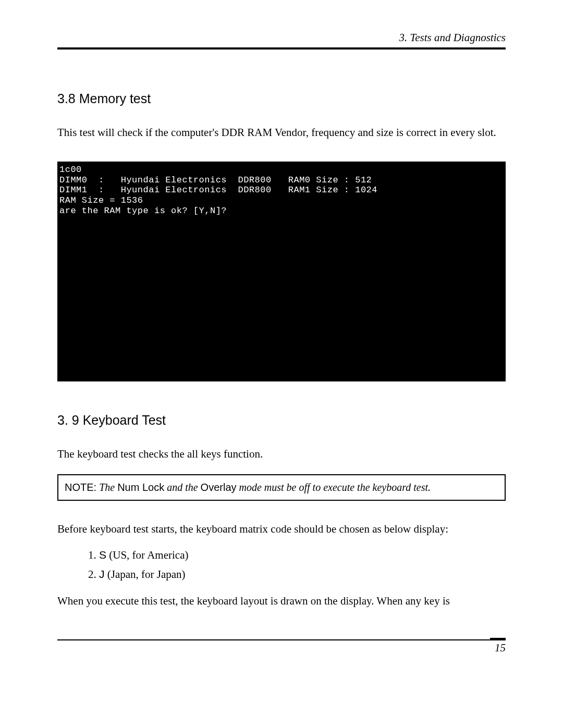 The width and height of the screenshot is (563, 728). What do you see at coordinates (80, 487) in the screenshot?
I see `note-label: NOTE:` at bounding box center [80, 487].